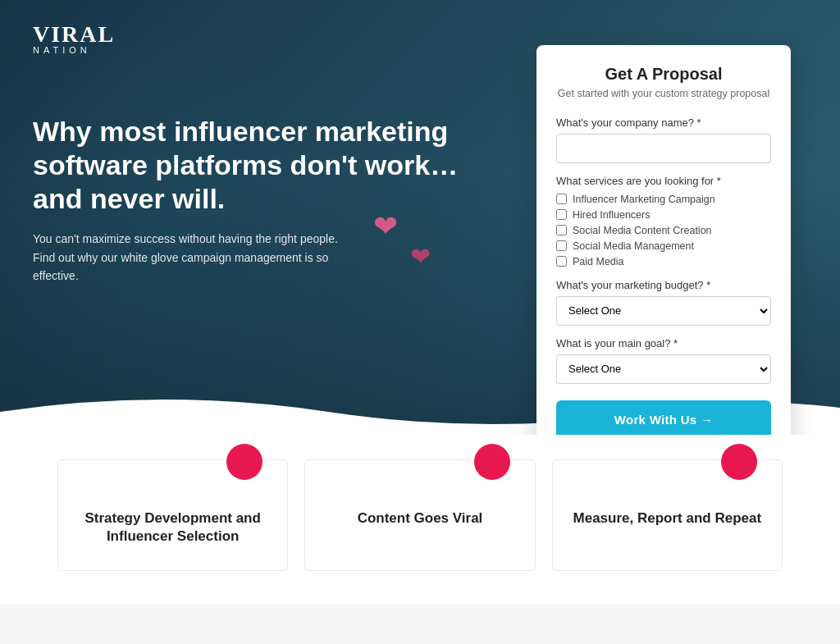 This screenshot has height=644, width=840. I want to click on heart-icon-1: ❤, so click(386, 226).